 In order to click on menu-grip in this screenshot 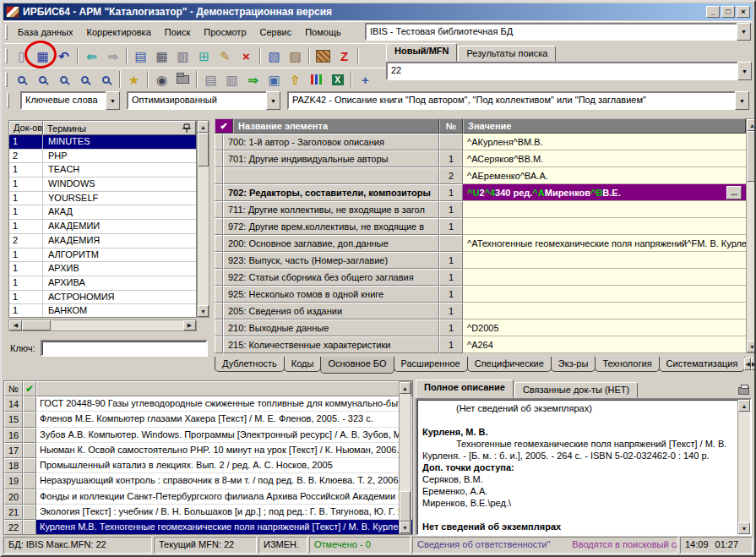, I will do `click(7, 32)`.